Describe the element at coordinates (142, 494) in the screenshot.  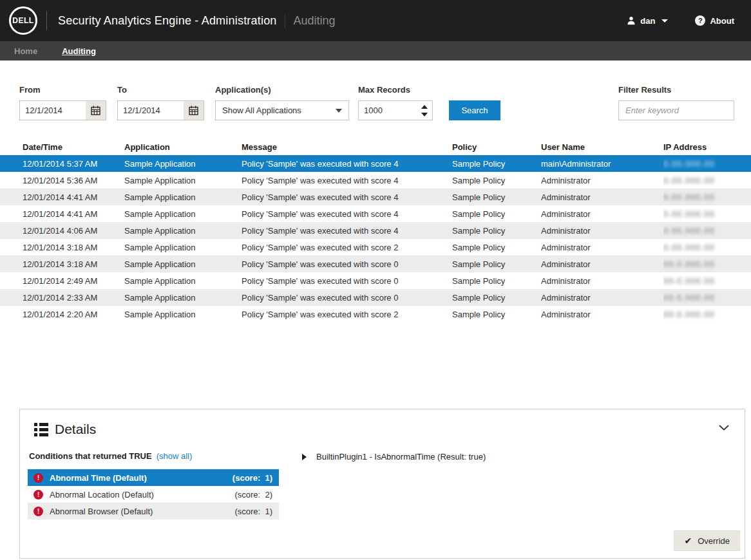
I see `condition-name: Abnormal Location (Default)` at that location.